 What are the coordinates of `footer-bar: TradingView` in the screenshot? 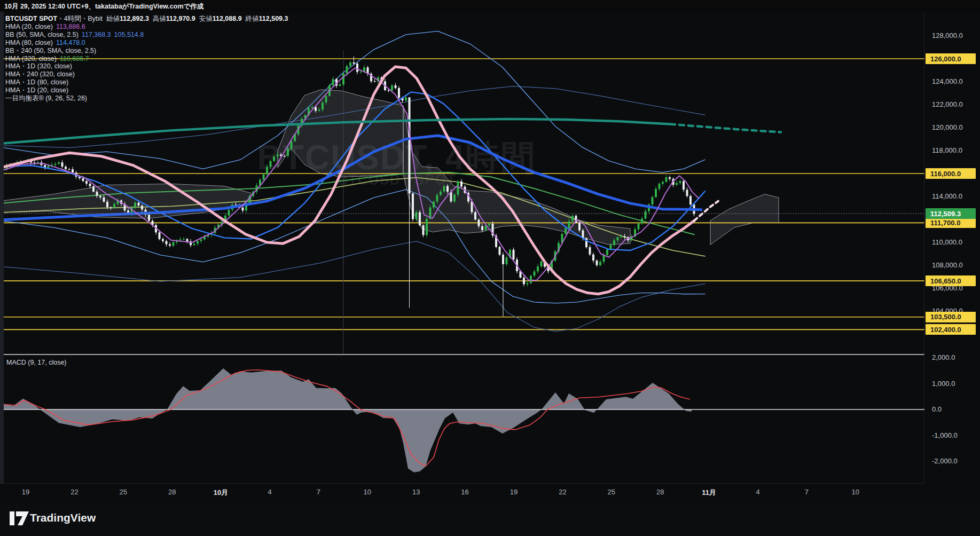 It's located at (490, 519).